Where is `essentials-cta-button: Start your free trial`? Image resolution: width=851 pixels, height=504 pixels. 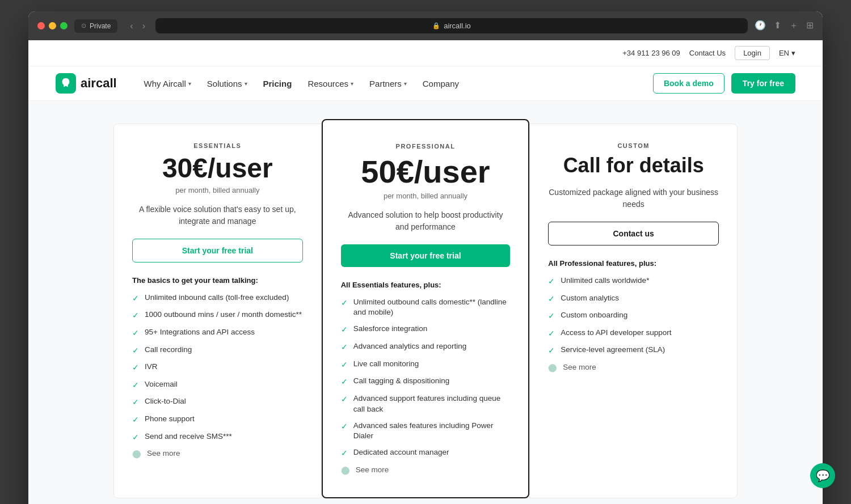
essentials-cta-button: Start your free trial is located at coordinates (218, 251).